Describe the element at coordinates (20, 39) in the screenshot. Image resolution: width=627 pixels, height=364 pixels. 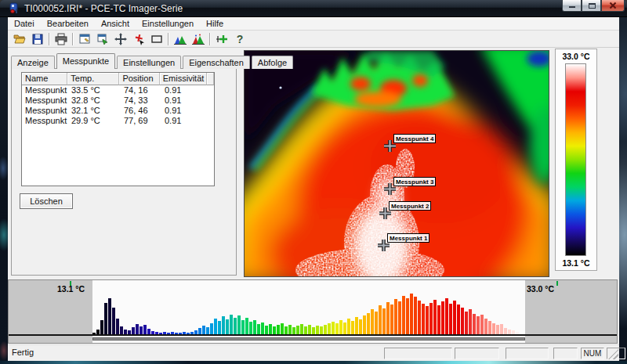
I see `open-icon` at that location.